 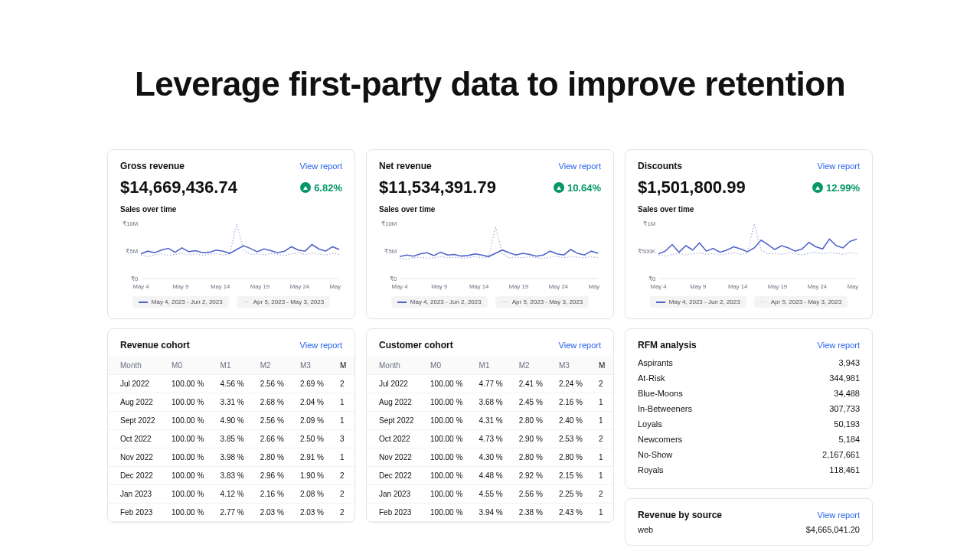 What do you see at coordinates (749, 363) in the screenshot?
I see `list-item: Aspirants3,943` at bounding box center [749, 363].